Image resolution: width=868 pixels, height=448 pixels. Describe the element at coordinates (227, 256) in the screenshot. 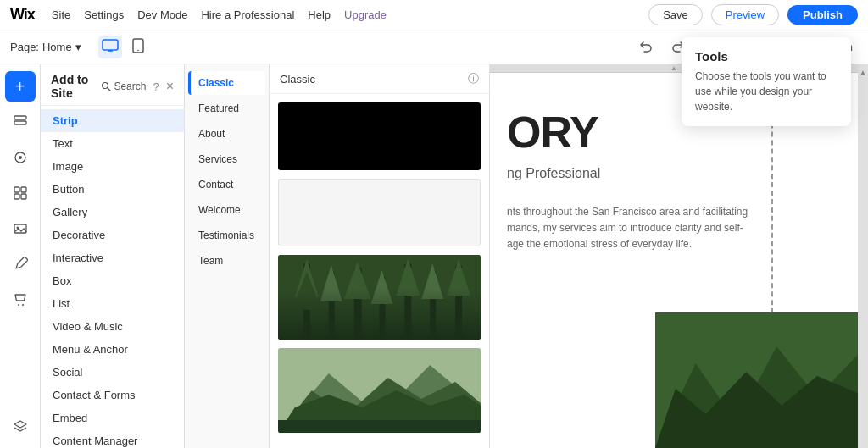

I see `sub-category-panel: ClassicFeaturedAboutServicesContactWelco…` at that location.